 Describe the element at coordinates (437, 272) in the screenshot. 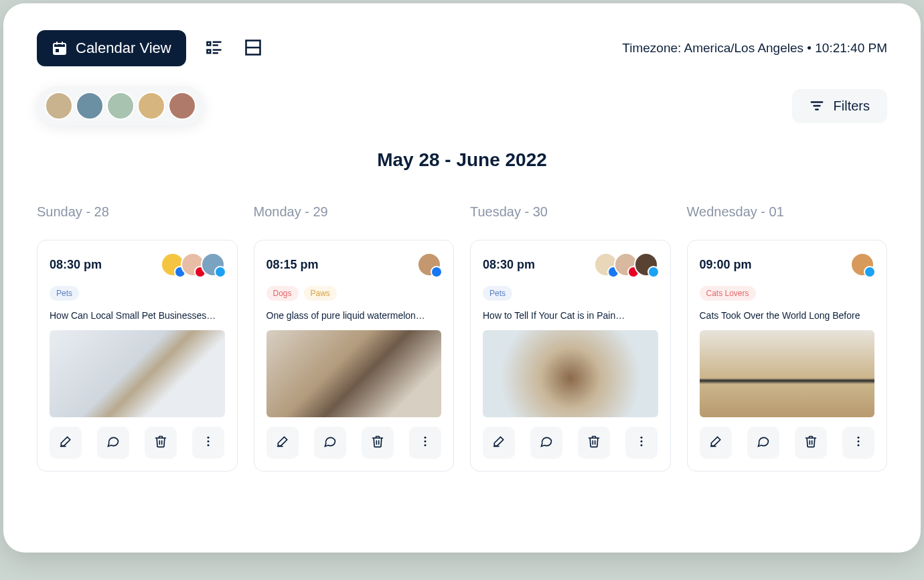

I see `facebook-icon` at that location.